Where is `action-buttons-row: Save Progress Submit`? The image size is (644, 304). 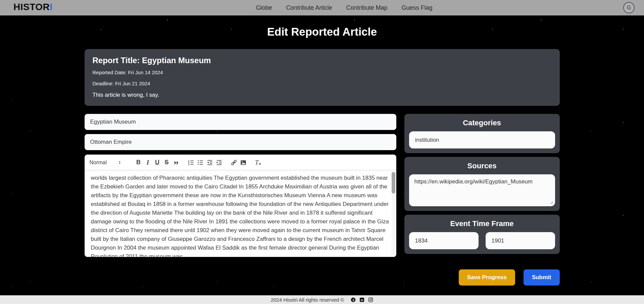
action-buttons-row: Save Progress Submit is located at coordinates (322, 277).